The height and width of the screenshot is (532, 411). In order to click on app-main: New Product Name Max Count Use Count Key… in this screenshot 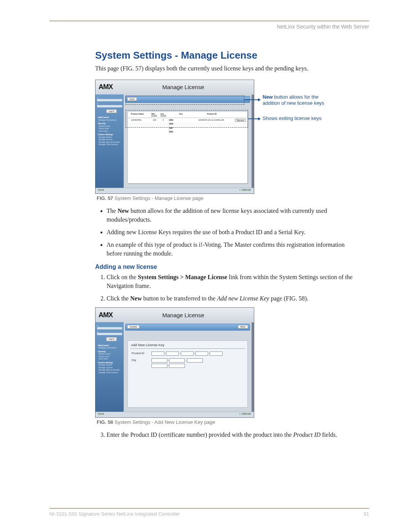, I will do `click(188, 141)`.